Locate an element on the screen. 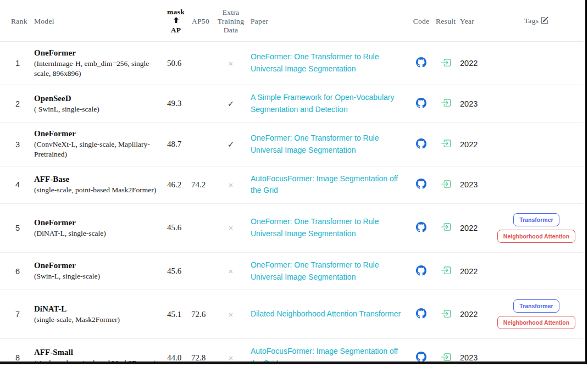 The height and width of the screenshot is (367, 588). paper-cell: Dilated Neighborhood Attention Transform… is located at coordinates (329, 314).